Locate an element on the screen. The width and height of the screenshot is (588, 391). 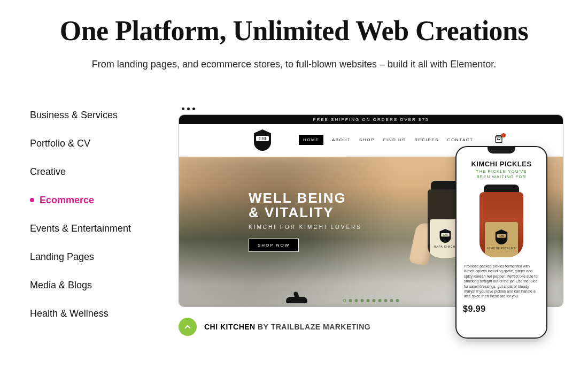
sidebar-item-portfolio: Portfolio & CV is located at coordinates (91, 143).